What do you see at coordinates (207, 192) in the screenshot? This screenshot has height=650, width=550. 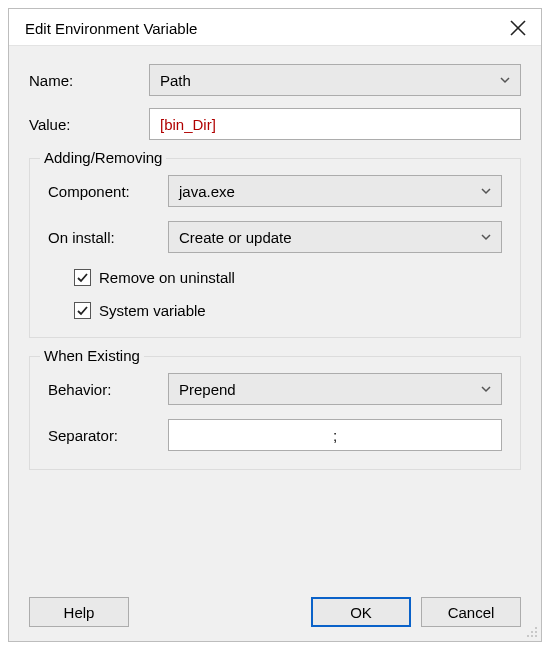 I see `component-select-value: java.exe` at bounding box center [207, 192].